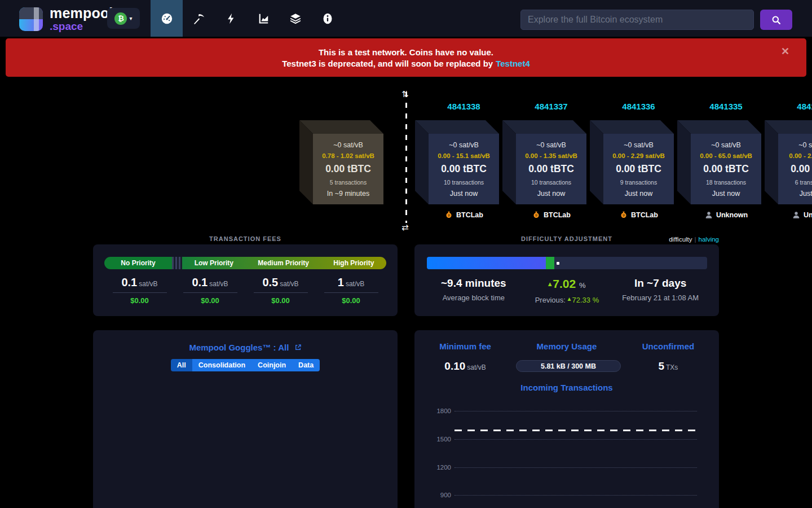  Describe the element at coordinates (270, 282) in the screenshot. I see `fee-rate: 0.5` at that location.